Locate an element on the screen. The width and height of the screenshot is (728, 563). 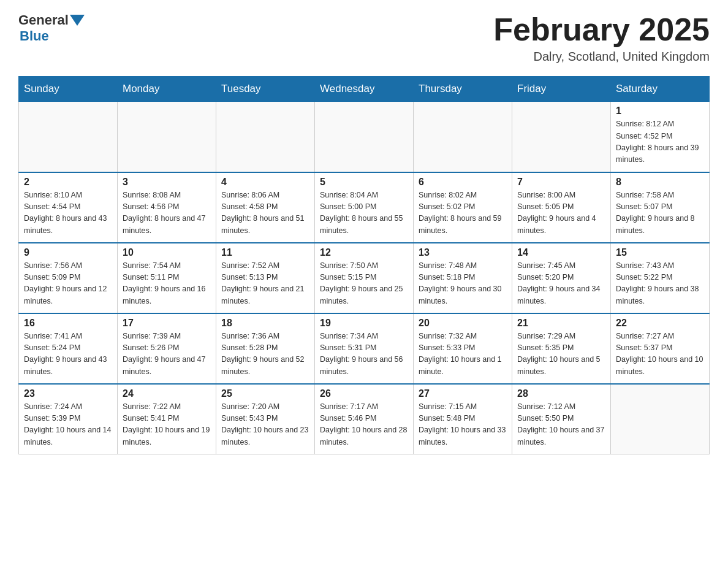
weekday-header-saturday: Saturday is located at coordinates (661, 90).